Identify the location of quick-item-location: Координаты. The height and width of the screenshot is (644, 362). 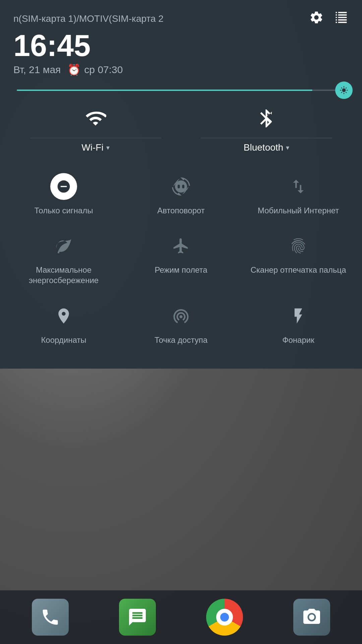
(64, 324).